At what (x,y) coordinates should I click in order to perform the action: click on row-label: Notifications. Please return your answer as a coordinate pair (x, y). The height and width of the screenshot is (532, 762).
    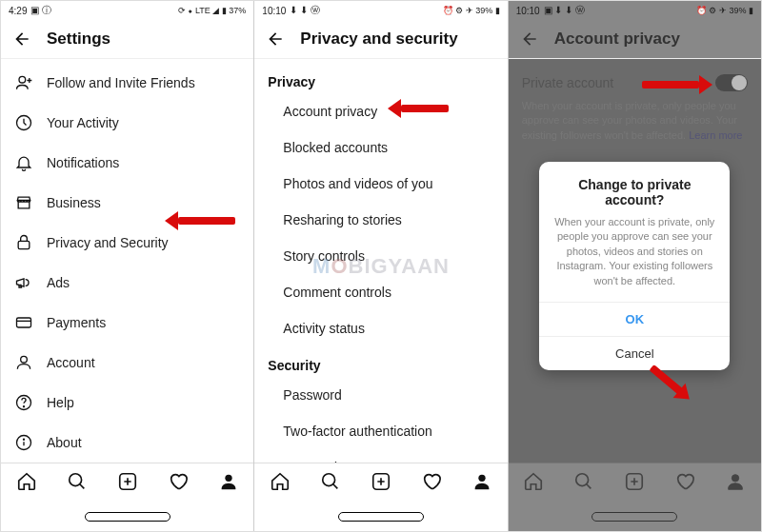
    Looking at the image, I should click on (83, 163).